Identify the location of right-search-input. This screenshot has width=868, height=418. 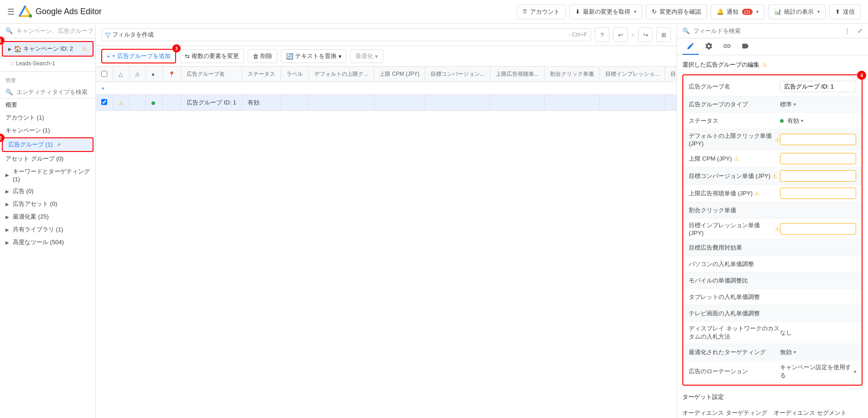
(767, 31).